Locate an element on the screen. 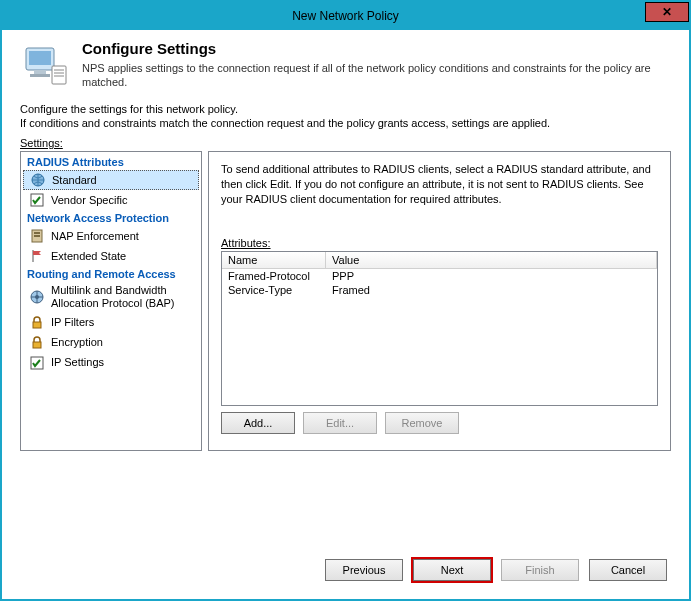 Image resolution: width=691 pixels, height=601 pixels. tree-item-vendor-specific: Vendor Specific is located at coordinates (111, 200).